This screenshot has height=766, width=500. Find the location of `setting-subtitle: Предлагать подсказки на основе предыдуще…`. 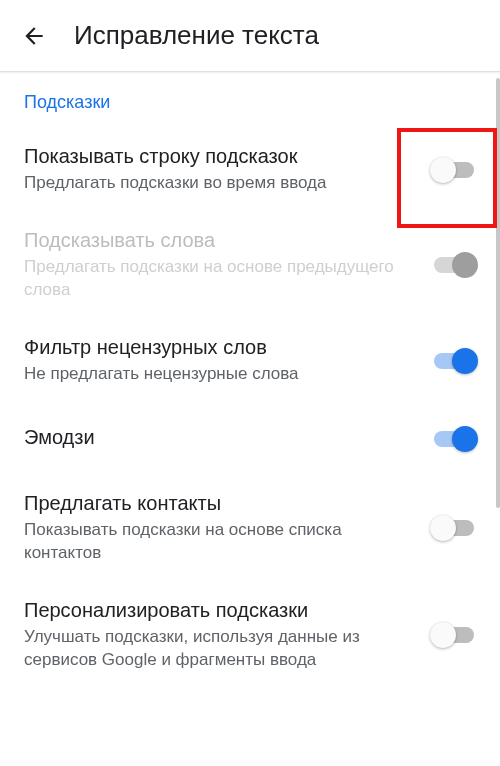

setting-subtitle: Предлагать подсказки на основе предыдуще… is located at coordinates (222, 279).